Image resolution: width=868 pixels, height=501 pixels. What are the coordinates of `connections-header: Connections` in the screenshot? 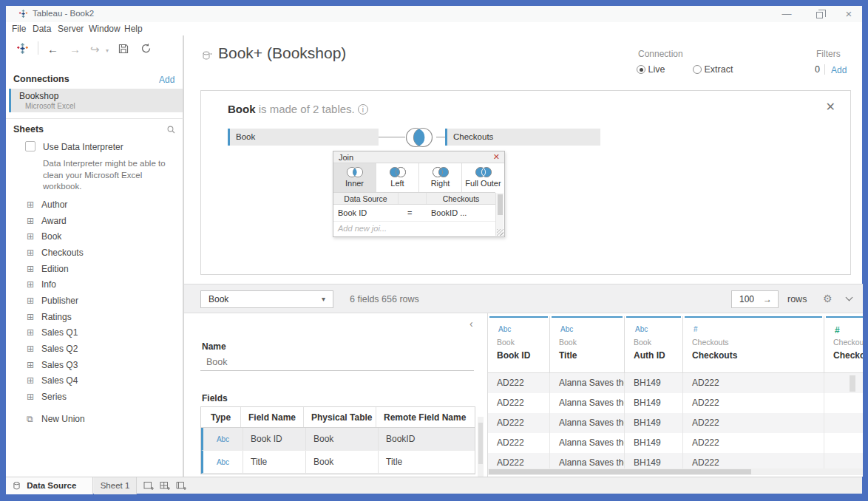 It's located at (41, 79).